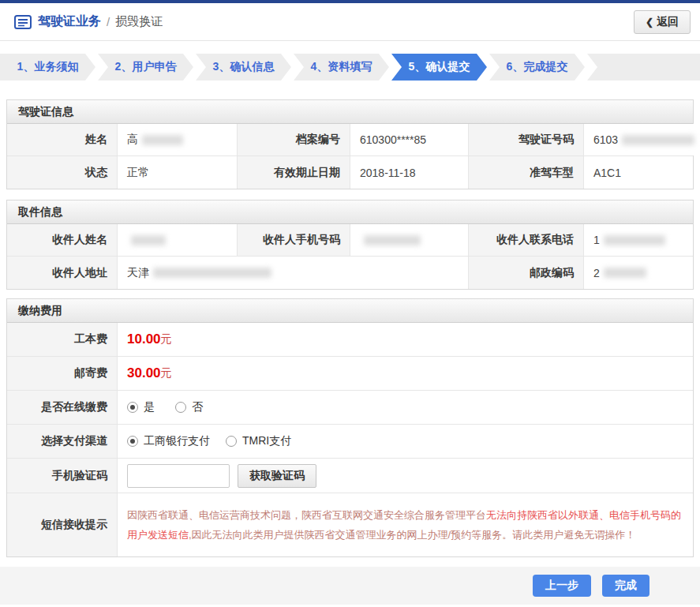 This screenshot has height=607, width=700. What do you see at coordinates (178, 476) in the screenshot?
I see `sms-code-input` at bounding box center [178, 476].